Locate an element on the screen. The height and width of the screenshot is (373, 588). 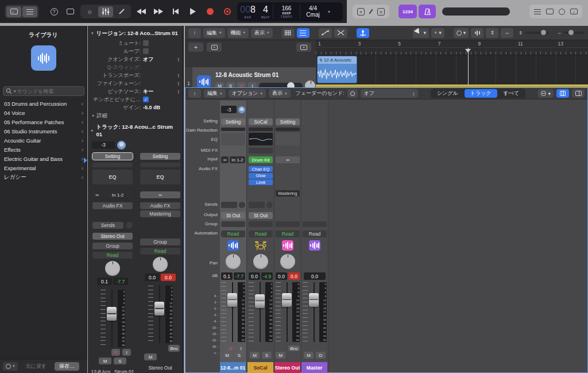
region-parameter-row: ピッチソース:キー▴▾ is located at coordinates (136, 91).